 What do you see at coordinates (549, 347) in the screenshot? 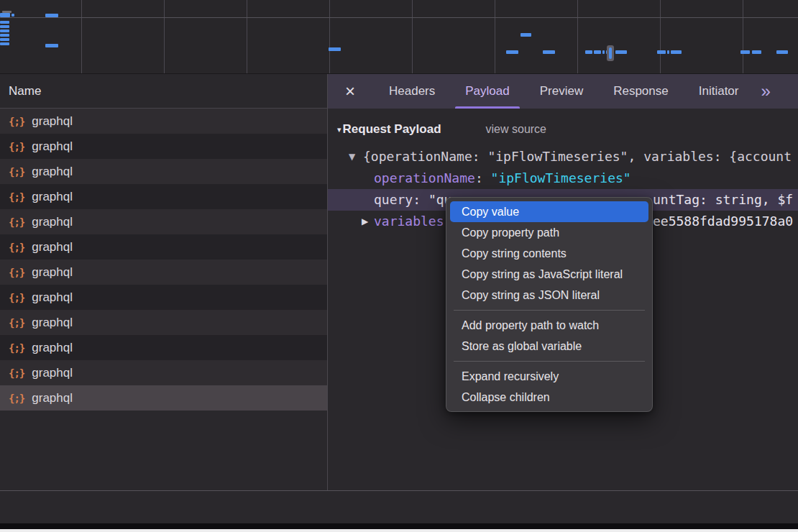
I see `menu-item-store-as-global-variable: Store as global variable` at bounding box center [549, 347].